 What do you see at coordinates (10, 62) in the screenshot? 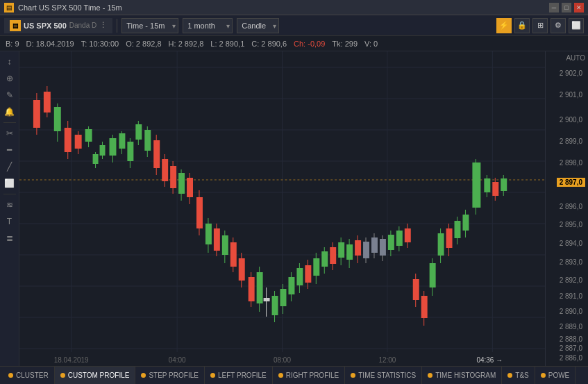
I see `cursor-tool-button: ↕` at bounding box center [10, 62].